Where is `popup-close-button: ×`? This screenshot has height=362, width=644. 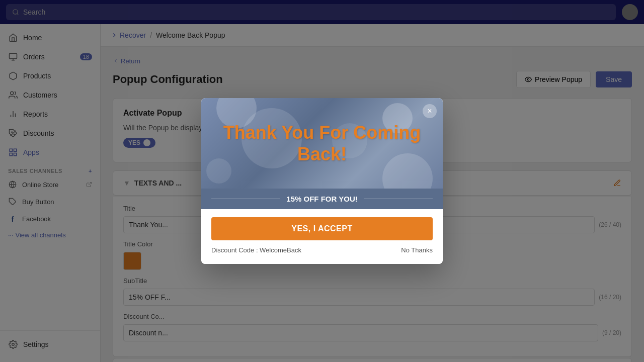 popup-close-button: × is located at coordinates (430, 111).